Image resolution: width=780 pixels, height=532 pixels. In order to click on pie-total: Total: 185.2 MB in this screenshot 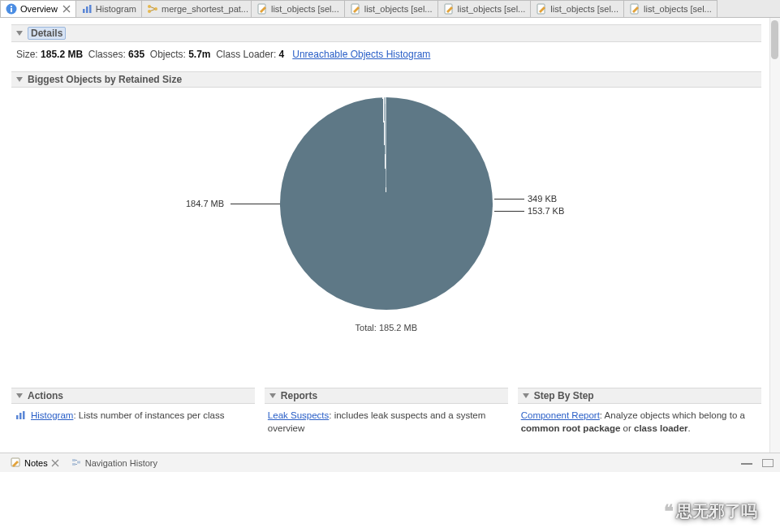, I will do `click(386, 328)`.